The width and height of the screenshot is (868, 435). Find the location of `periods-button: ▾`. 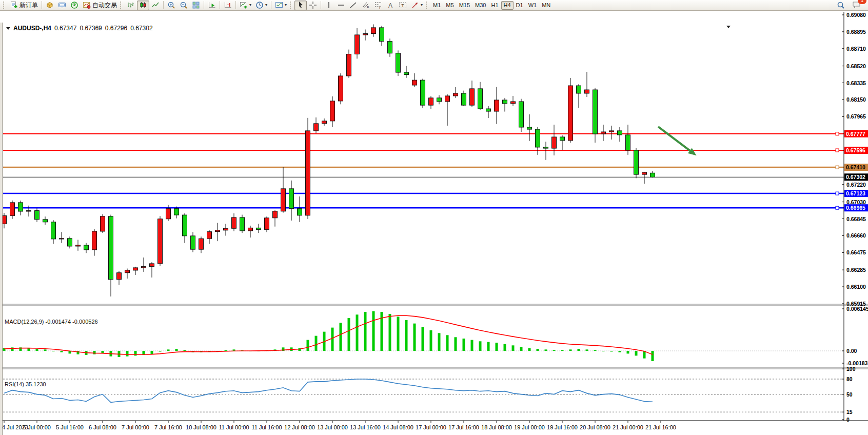

periods-button: ▾ is located at coordinates (262, 5).